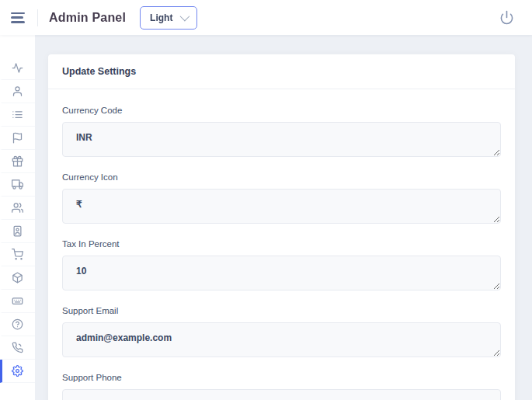 This screenshot has width=532, height=400. What do you see at coordinates (17, 208) in the screenshot?
I see `users-icon` at bounding box center [17, 208].